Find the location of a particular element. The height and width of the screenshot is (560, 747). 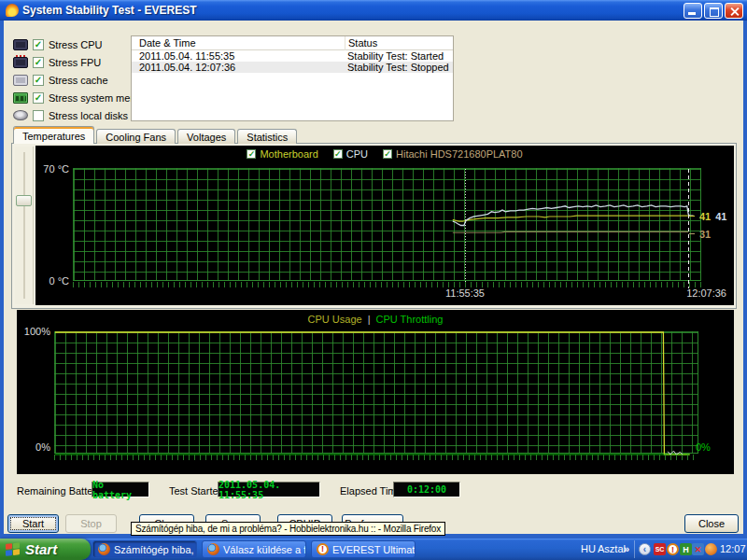

legend-hdd-checkbox: ✓ is located at coordinates (388, 154).